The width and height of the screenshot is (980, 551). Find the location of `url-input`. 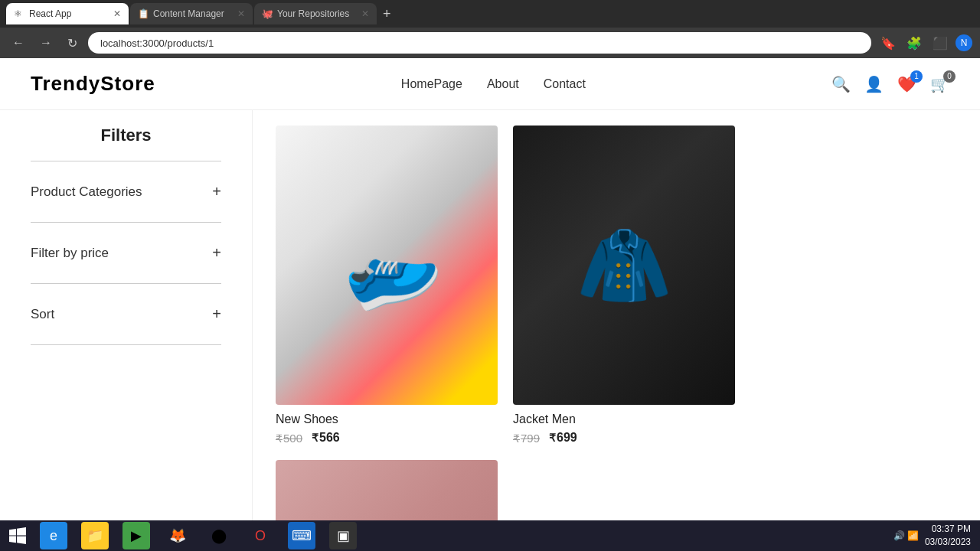

url-input is located at coordinates (479, 43).